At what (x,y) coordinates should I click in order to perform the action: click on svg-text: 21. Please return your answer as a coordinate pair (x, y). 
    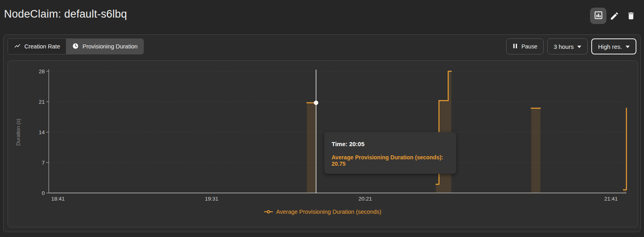
    Looking at the image, I should click on (42, 102).